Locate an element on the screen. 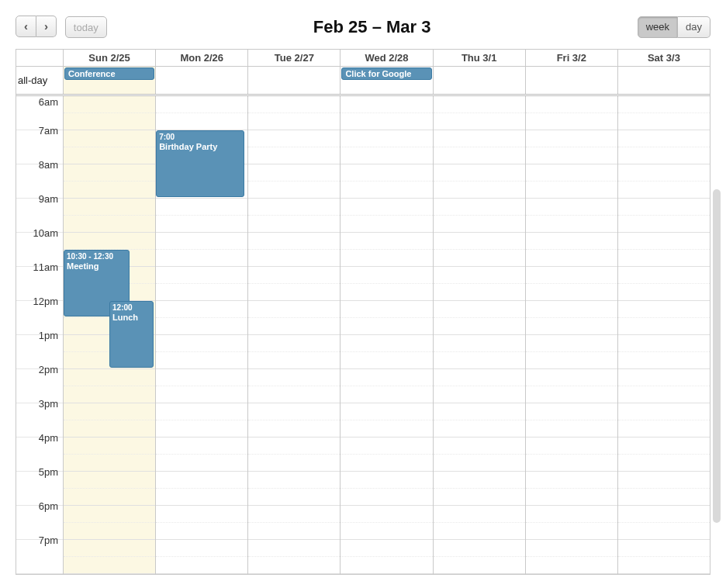 The height and width of the screenshot is (588, 726). day-column: 10:30 - 12:30Meeting12:00Lunch is located at coordinates (109, 335).